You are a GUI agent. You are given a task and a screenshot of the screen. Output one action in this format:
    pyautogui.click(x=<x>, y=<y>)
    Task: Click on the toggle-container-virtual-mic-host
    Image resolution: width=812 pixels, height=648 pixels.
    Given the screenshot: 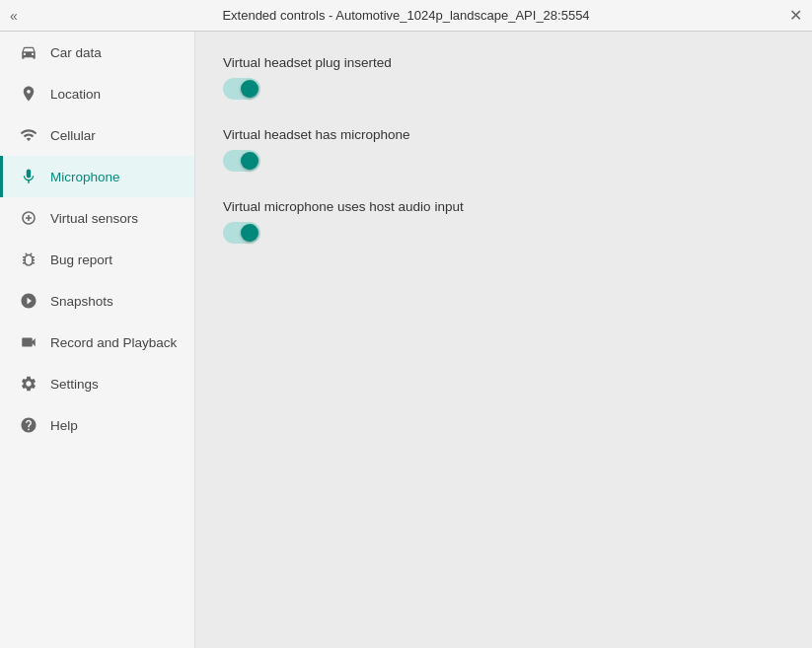 What is the action you would take?
    pyautogui.click(x=503, y=233)
    